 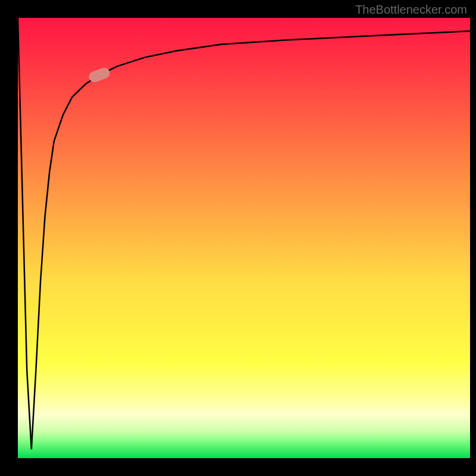 What do you see at coordinates (238, 467) in the screenshot?
I see `chart-bottom-border` at bounding box center [238, 467].